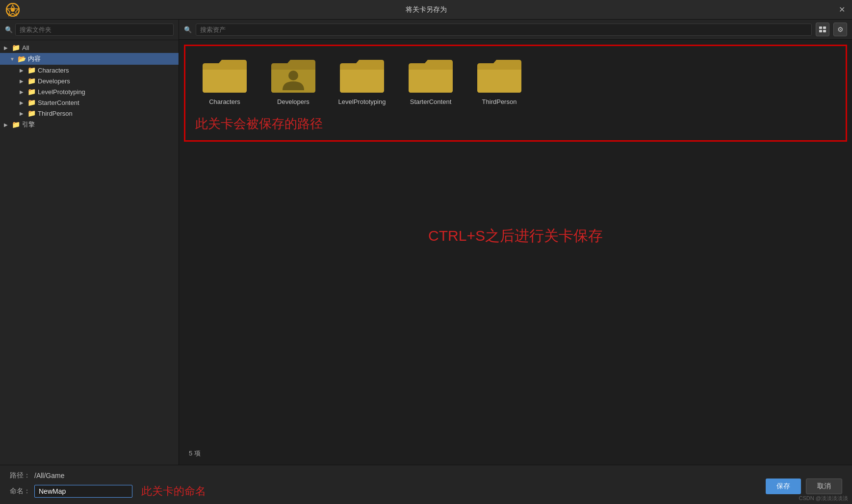 The width and height of the screenshot is (852, 504). I want to click on tree-item-label: All, so click(26, 48).